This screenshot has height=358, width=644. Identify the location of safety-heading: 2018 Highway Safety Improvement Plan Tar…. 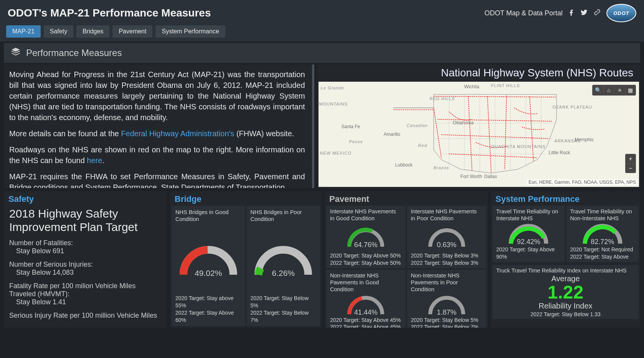
(85, 220).